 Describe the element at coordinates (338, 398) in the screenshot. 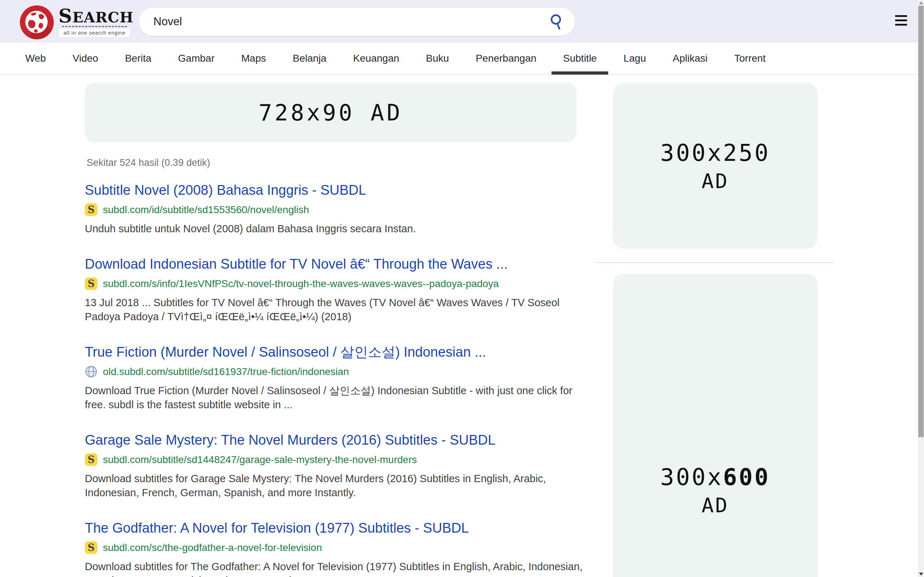

I see `result-snippet: Download True Fiction (Murder Novel / Sa…` at that location.